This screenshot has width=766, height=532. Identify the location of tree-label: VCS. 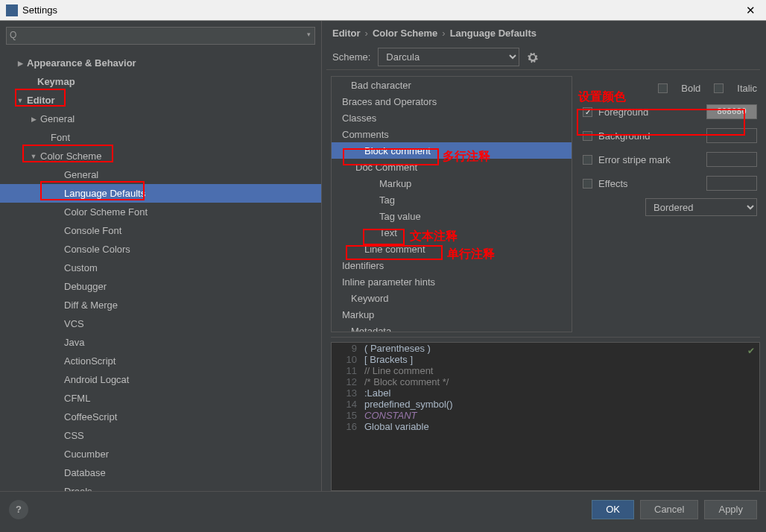
(75, 323).